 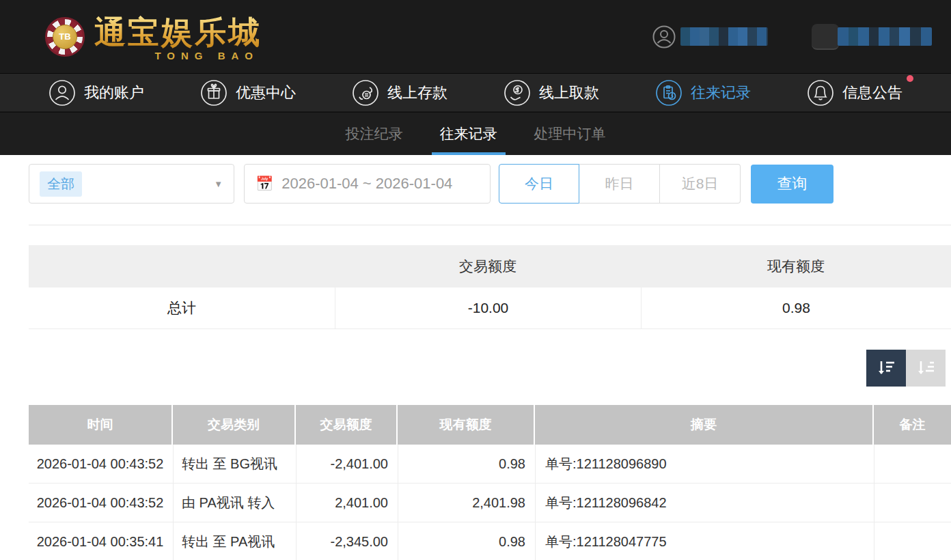 I want to click on row-summary: 单号:121128096842, so click(x=704, y=503).